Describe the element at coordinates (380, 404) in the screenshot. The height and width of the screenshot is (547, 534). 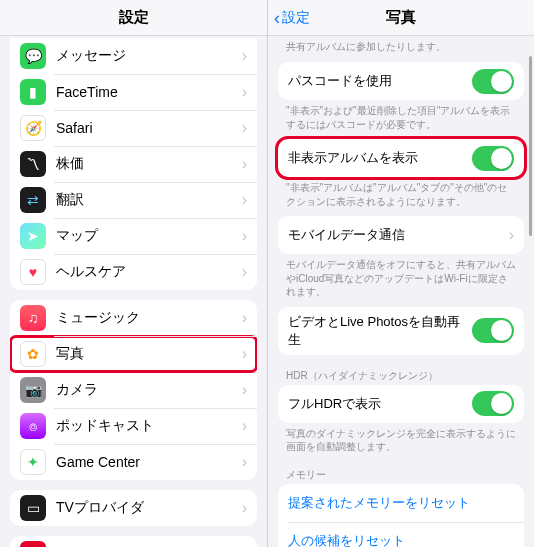
I see `row-label: フルHDRで表示` at that location.